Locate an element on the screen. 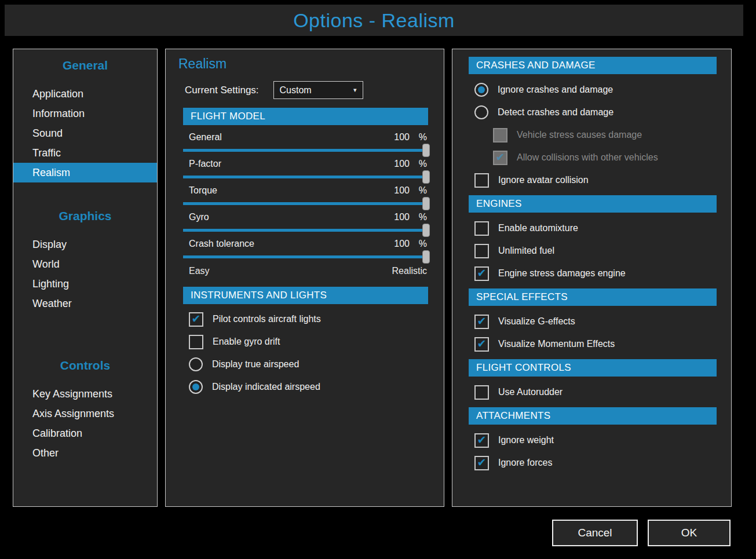  sidebar-item-weather: Weather is located at coordinates (85, 304).